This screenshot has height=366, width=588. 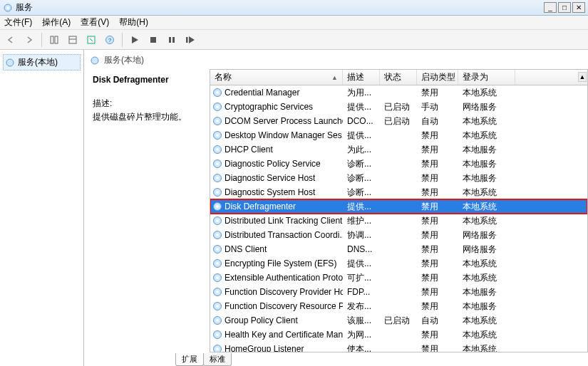 What do you see at coordinates (38, 63) in the screenshot?
I see `sidebar-item-label: 服务(本地)` at bounding box center [38, 63].